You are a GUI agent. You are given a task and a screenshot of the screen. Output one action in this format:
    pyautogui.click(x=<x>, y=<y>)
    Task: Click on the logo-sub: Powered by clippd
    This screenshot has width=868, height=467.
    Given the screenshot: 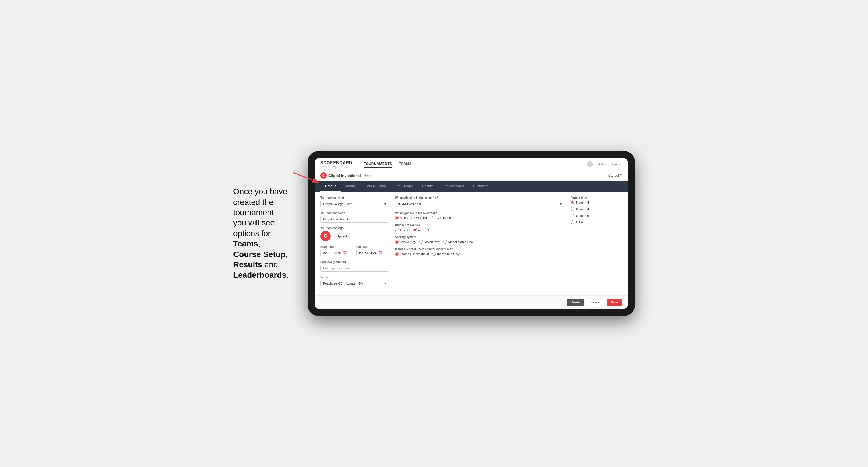 What is the action you would take?
    pyautogui.click(x=336, y=166)
    